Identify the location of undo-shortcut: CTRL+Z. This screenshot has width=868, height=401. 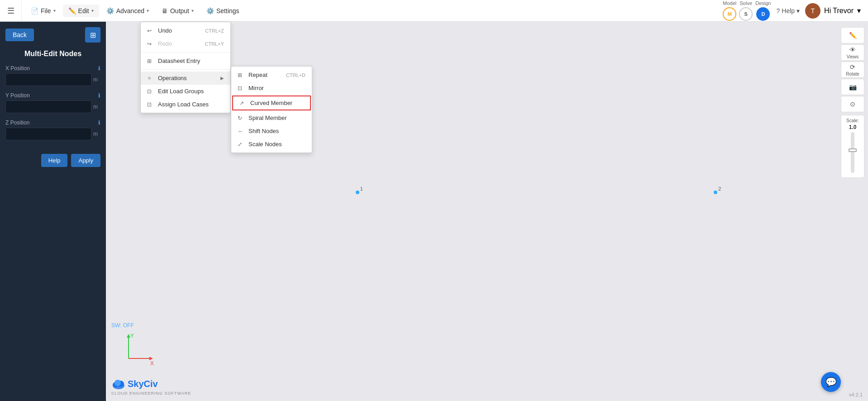
(215, 31).